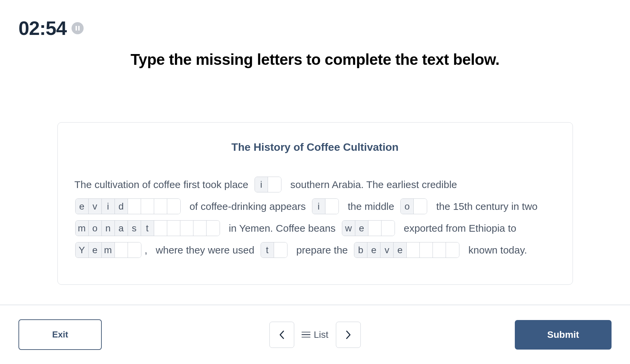 This screenshot has height=364, width=630. Describe the element at coordinates (315, 206) in the screenshot. I see `text-line: evid of coffee-drinking appears i the mi…` at that location.